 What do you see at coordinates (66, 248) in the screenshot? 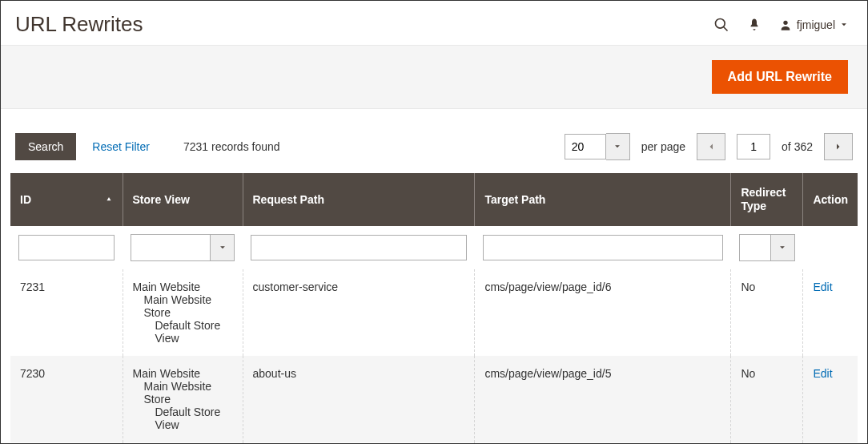
I see `filter-id-input` at bounding box center [66, 248].